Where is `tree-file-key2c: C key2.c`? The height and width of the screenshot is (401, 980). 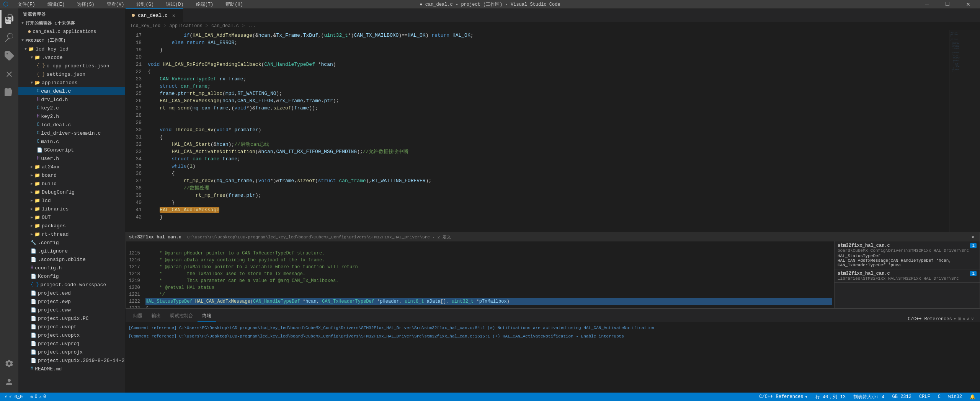
tree-file-key2c: C key2.c is located at coordinates (72, 108).